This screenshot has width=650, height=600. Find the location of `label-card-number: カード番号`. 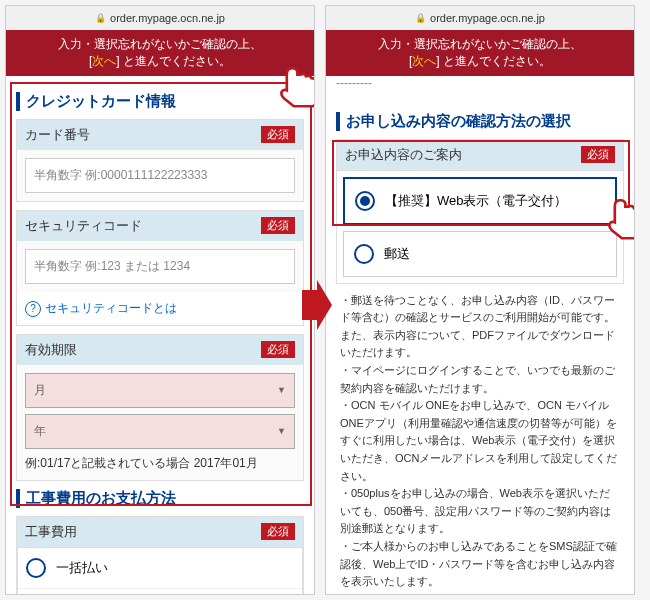

label-card-number: カード番号 is located at coordinates (58, 135).